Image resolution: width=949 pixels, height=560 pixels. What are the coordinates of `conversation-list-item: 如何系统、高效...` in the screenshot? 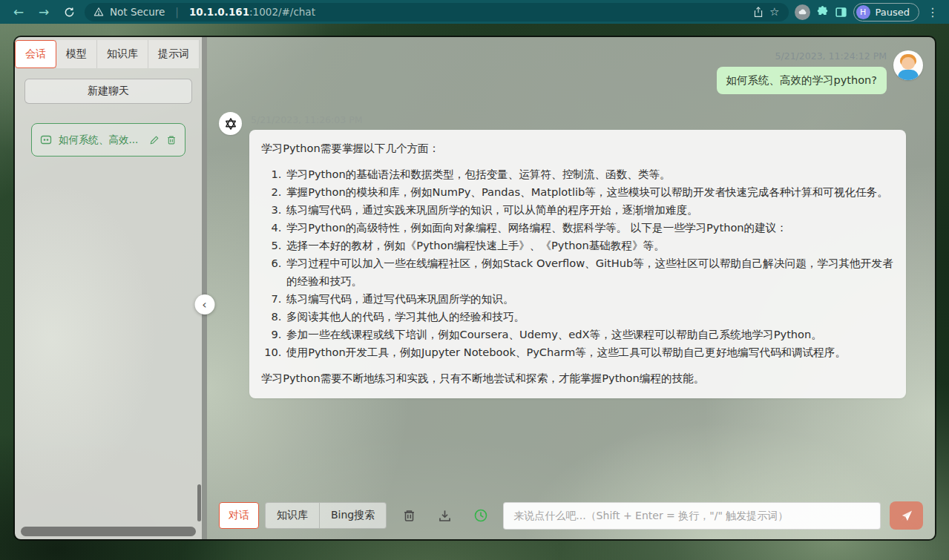 It's located at (108, 139).